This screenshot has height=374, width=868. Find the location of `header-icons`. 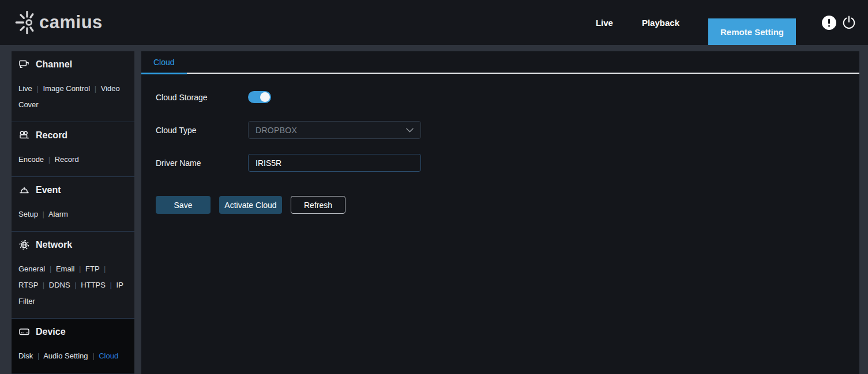

header-icons is located at coordinates (839, 22).